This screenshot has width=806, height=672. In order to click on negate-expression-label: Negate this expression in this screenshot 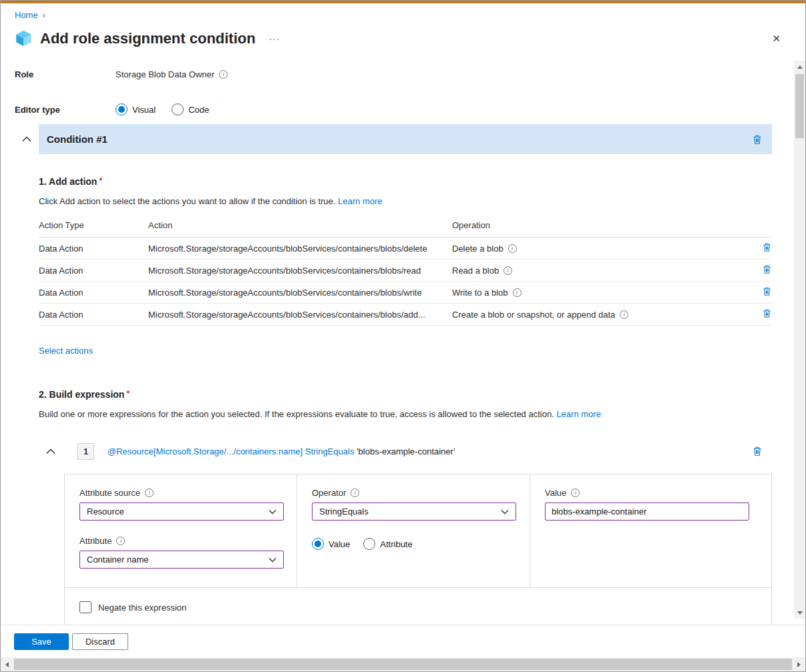, I will do `click(142, 607)`.